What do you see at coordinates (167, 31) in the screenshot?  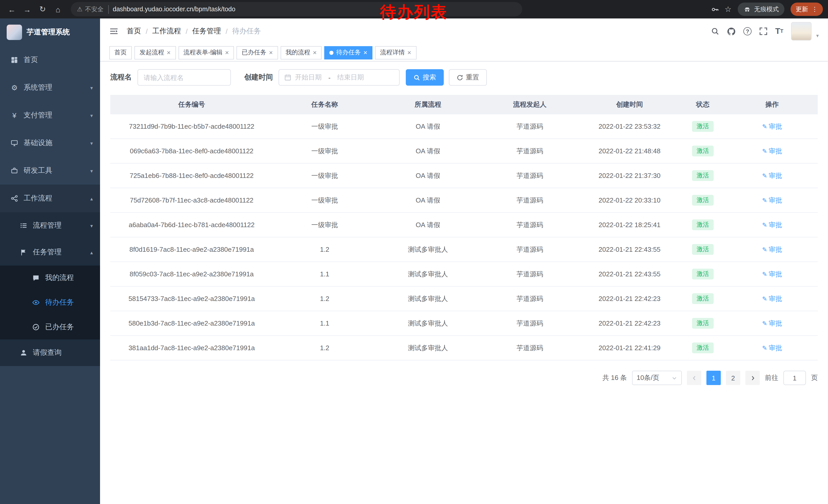 I see `breadcrumb-item: 工作流程` at bounding box center [167, 31].